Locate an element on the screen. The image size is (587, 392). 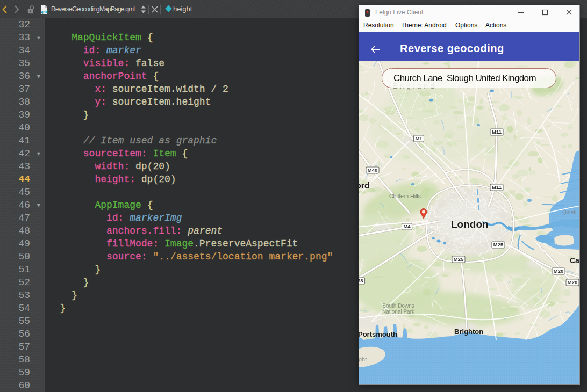
svg-text: M4 is located at coordinates (407, 227).